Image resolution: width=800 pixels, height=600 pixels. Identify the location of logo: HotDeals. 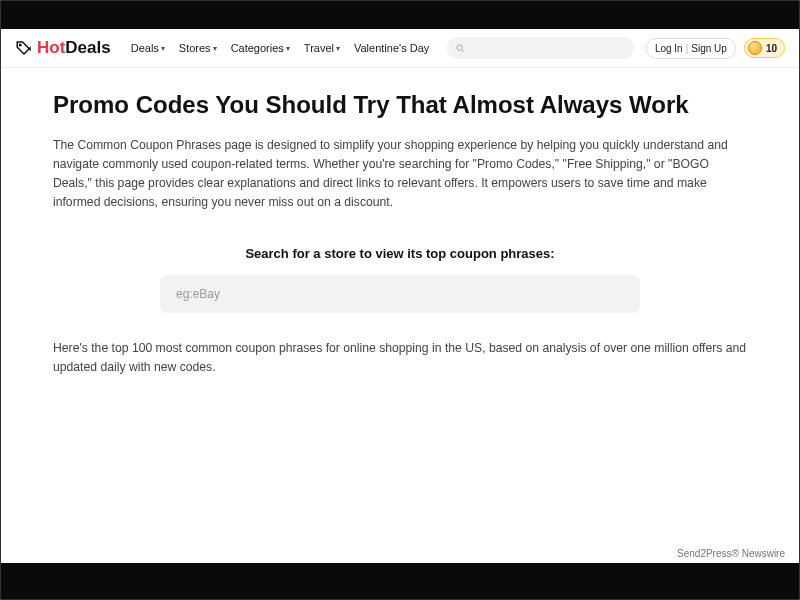
(63, 48).